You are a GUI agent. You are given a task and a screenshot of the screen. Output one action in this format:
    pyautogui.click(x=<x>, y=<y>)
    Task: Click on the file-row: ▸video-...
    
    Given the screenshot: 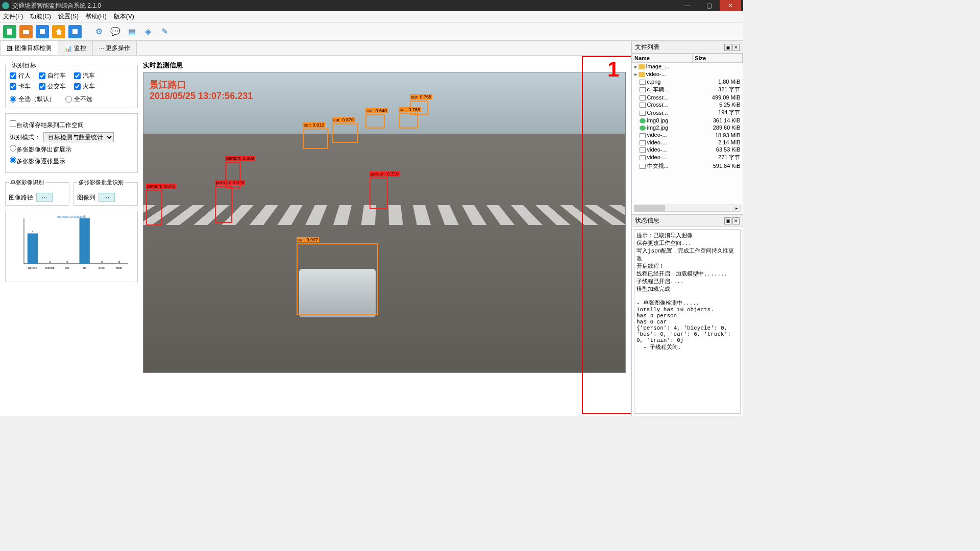 What is the action you would take?
    pyautogui.click(x=688, y=74)
    